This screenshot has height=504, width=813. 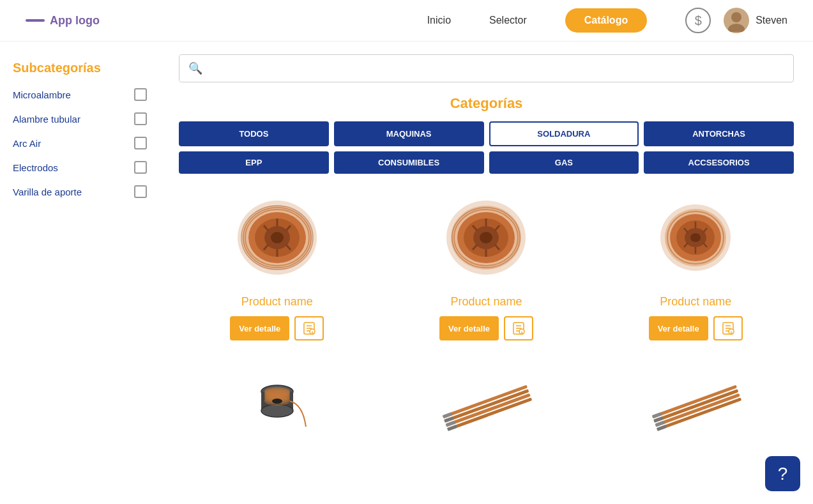 What do you see at coordinates (728, 328) in the screenshot?
I see `quote-btn-3: $` at bounding box center [728, 328].